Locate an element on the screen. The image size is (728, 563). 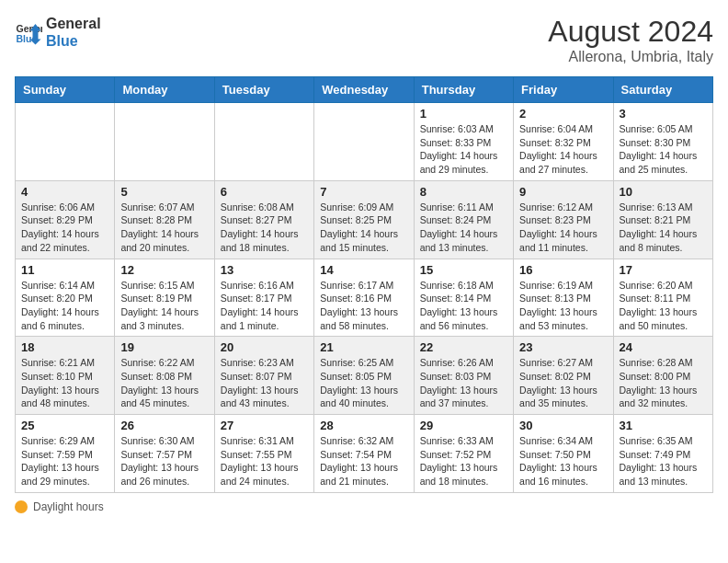
day-info: Sunrise: 6:20 AM Sunset: 8:11 PM Dayligh… is located at coordinates (664, 305).